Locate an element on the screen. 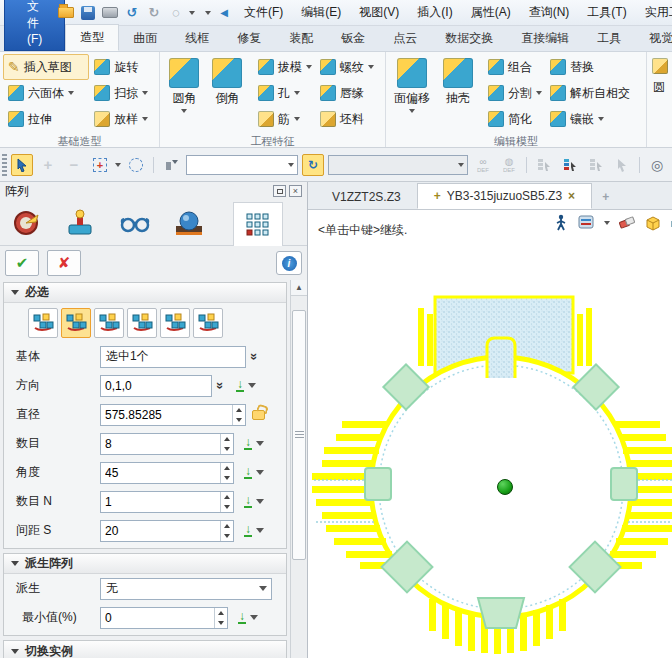 This screenshot has height=658, width=672. resolve-selfintersection-button: 解析自相交 is located at coordinates (593, 93).